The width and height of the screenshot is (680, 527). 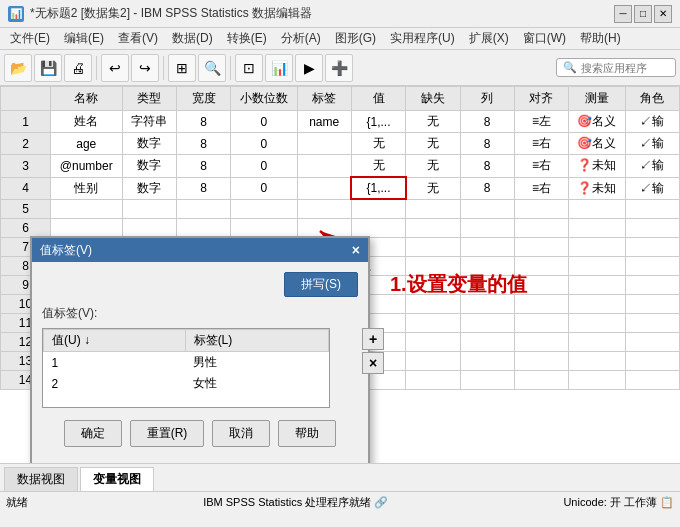 What do you see at coordinates (643, 14) in the screenshot?
I see `maximize-btn: □` at bounding box center [643, 14].